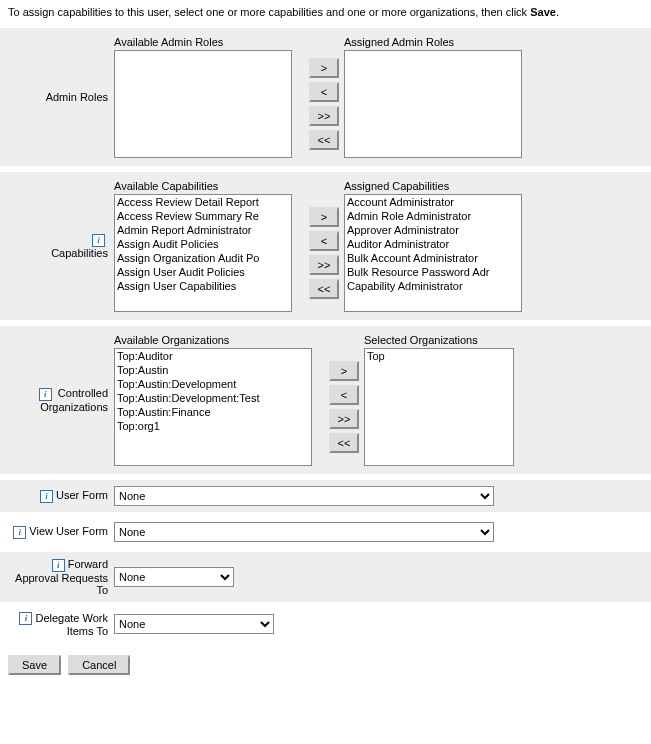  Describe the element at coordinates (433, 253) in the screenshot. I see `assigned-capabilities-list: Account AdministratorAdmin Role Administ…` at that location.